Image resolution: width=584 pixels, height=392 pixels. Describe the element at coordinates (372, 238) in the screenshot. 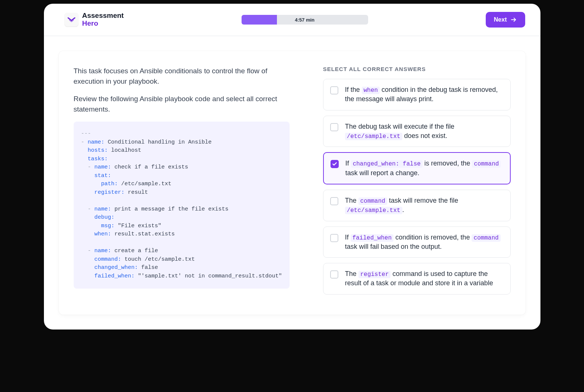

I see `inline-code: failed_when` at that location.